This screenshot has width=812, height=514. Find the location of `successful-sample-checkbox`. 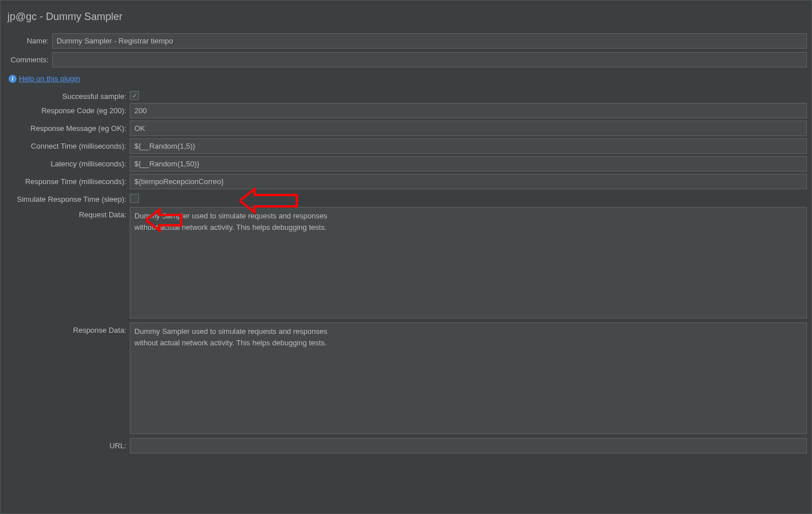

successful-sample-checkbox is located at coordinates (134, 95).